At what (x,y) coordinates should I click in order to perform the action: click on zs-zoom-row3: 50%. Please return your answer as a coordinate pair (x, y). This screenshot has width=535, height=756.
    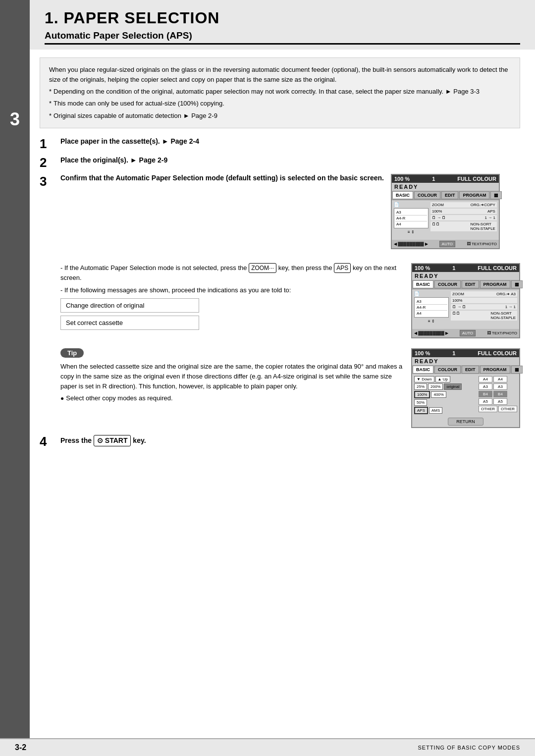
    Looking at the image, I should click on (445, 402).